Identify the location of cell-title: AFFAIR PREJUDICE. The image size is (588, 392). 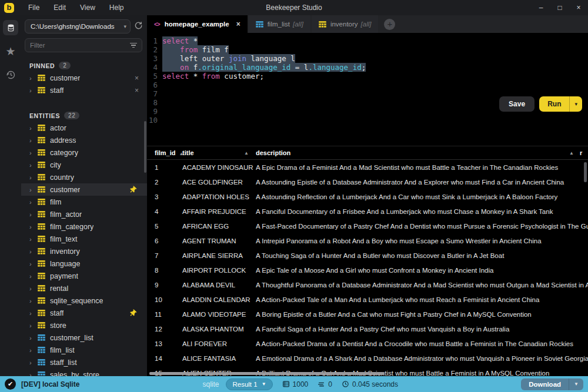
(219, 212).